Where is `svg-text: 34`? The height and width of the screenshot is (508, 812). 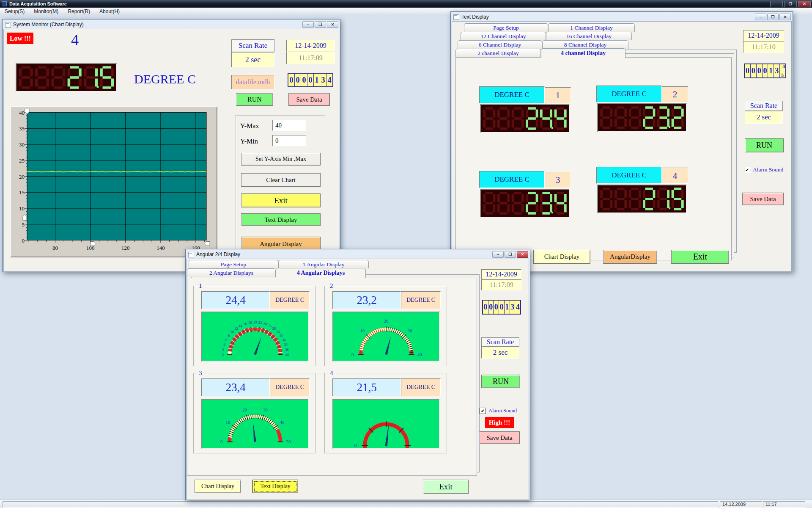
svg-text: 34 is located at coordinates (284, 340).